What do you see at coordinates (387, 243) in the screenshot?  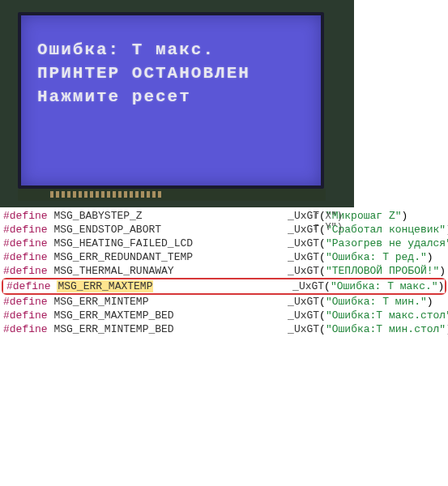 I see `string: "Разогрев не удался"` at bounding box center [387, 243].